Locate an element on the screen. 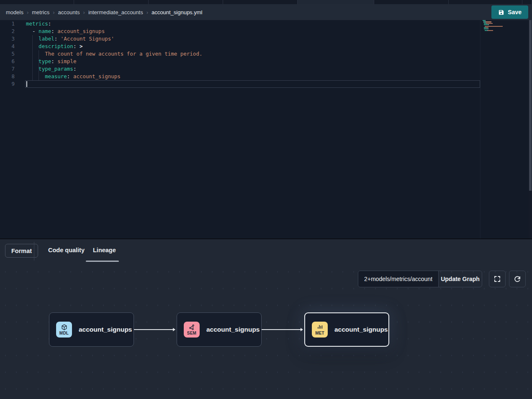 The image size is (532, 399). badge-label: MET is located at coordinates (320, 333).